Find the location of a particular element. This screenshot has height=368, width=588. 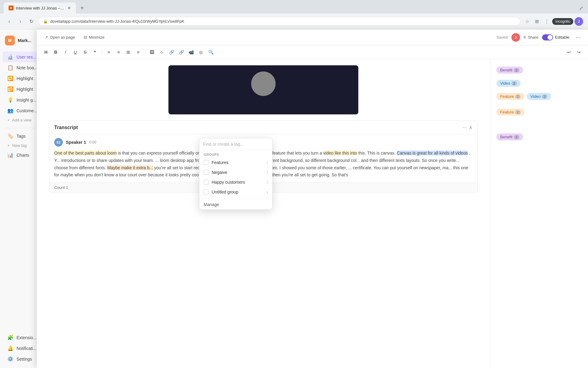

note-board-icon: 📋 is located at coordinates (10, 67).